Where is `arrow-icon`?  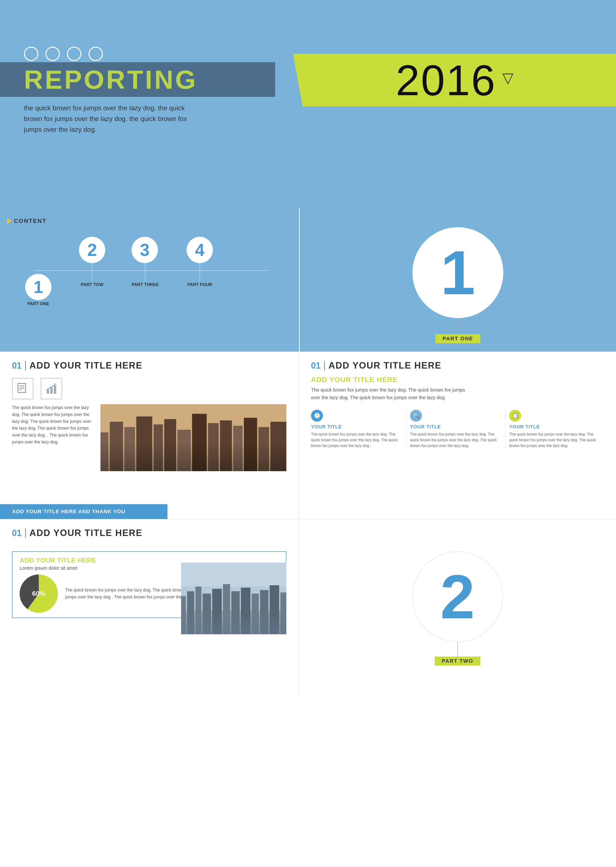 arrow-icon is located at coordinates (9, 221).